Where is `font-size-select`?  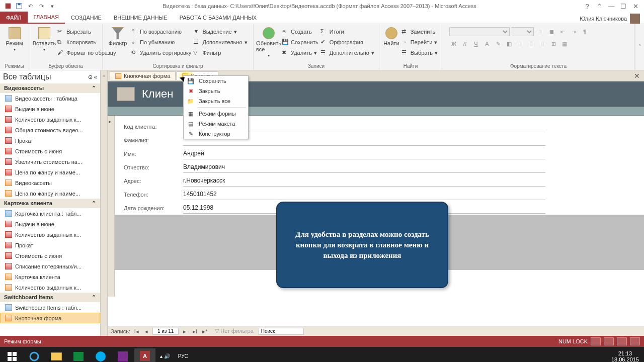 font-size-select is located at coordinates (523, 32).